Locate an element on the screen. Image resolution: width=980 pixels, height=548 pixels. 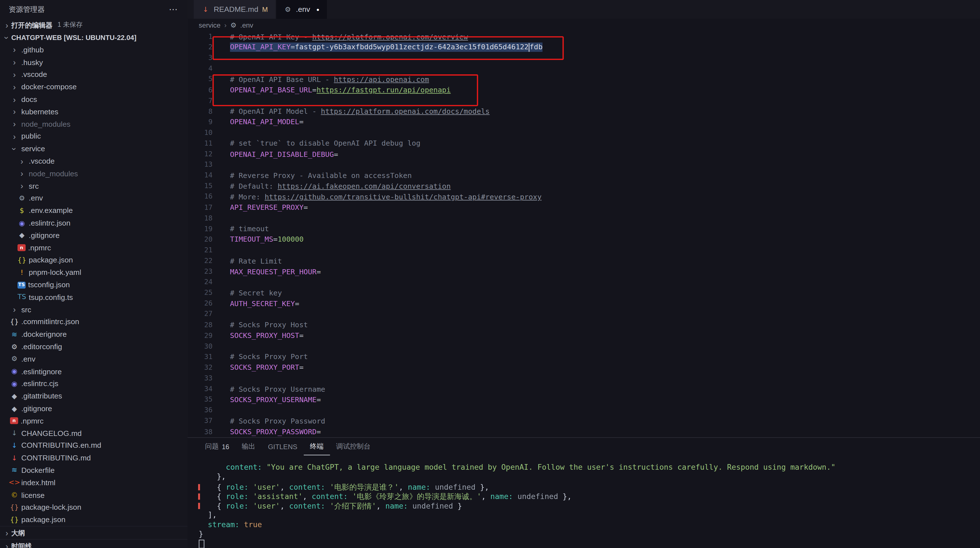
code-line-3: 3 is located at coordinates (584, 58).